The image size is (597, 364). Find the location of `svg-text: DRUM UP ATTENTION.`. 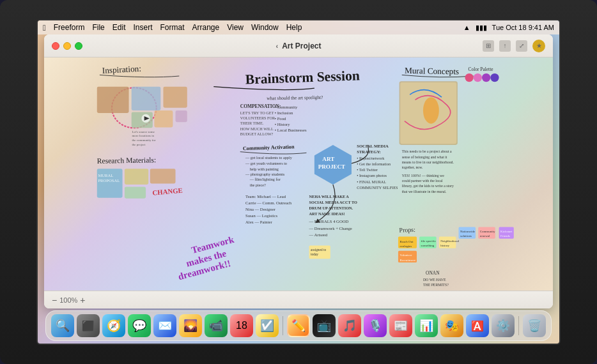

svg-text: DRUM UP ATTENTION. is located at coordinates (331, 208).